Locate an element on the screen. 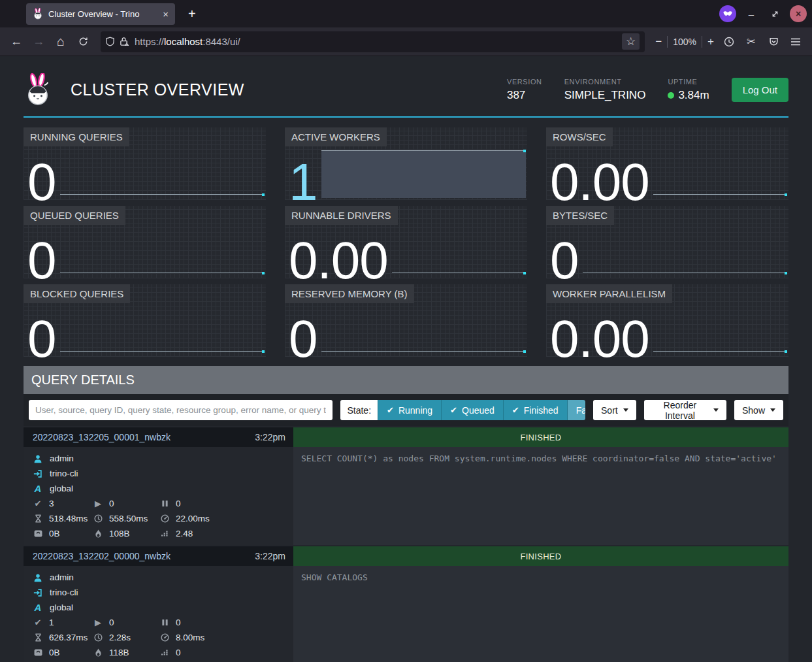 This screenshot has width=812, height=662. filter-failed-dropdown: Failed is located at coordinates (576, 410).